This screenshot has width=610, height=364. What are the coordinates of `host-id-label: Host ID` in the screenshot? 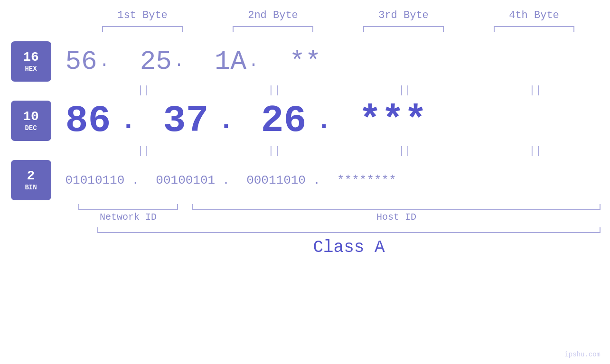 It's located at (396, 217).